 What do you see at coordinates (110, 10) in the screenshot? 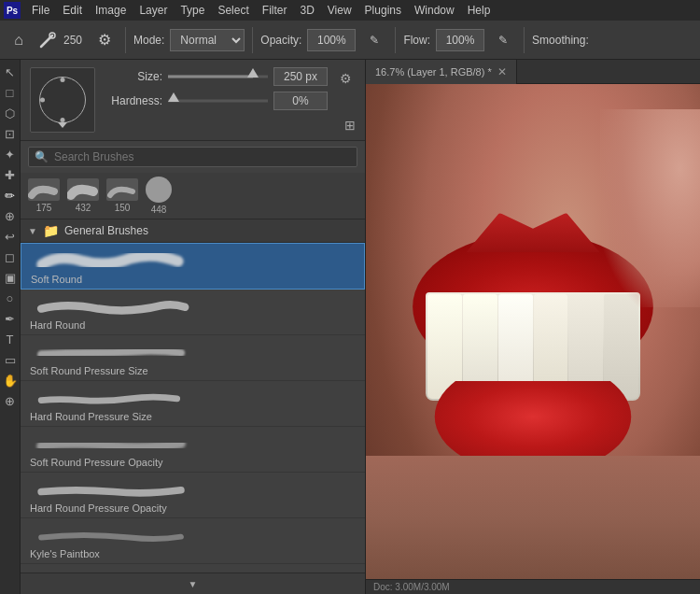
I see `menu-image: Image` at bounding box center [110, 10].